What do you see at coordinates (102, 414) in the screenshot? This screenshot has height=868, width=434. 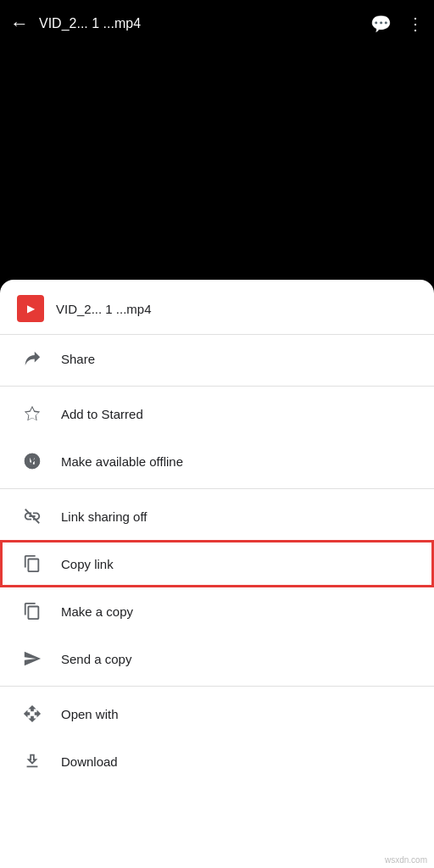 I see `add-starred-label: Add to Starred` at bounding box center [102, 414].